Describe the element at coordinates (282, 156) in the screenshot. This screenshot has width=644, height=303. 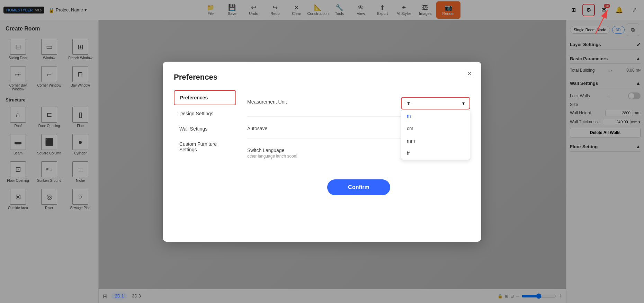
I see `switch-language-sub: other language lanch soon!` at that location.